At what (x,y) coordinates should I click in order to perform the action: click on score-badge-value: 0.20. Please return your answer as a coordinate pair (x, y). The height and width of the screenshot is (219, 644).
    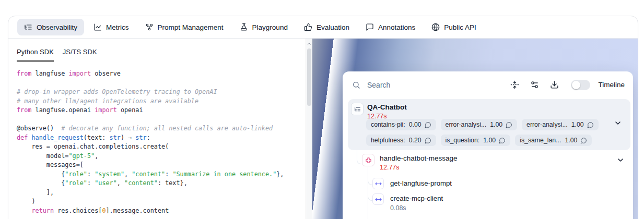
    Looking at the image, I should click on (415, 140).